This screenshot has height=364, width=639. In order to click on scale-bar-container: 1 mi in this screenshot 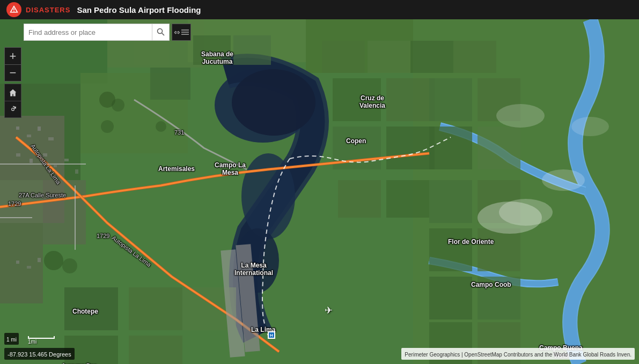, I will do `click(12, 339)`.